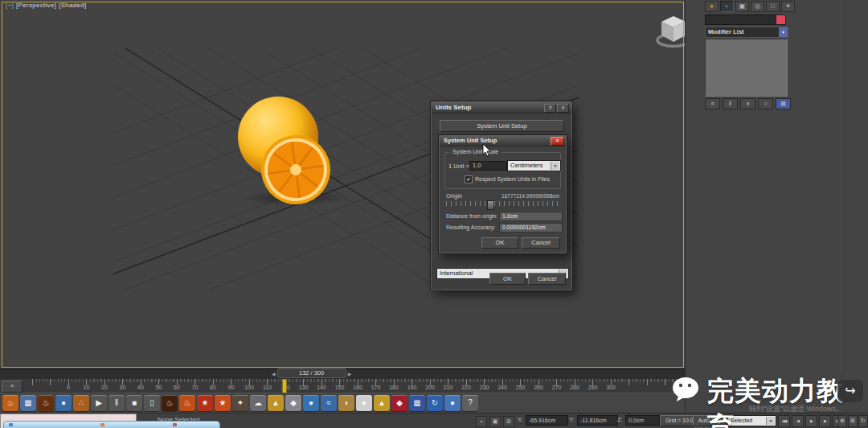 The height and width of the screenshot is (428, 868). What do you see at coordinates (452, 403) in the screenshot?
I see `shelf-tub-icon: ●` at bounding box center [452, 403].